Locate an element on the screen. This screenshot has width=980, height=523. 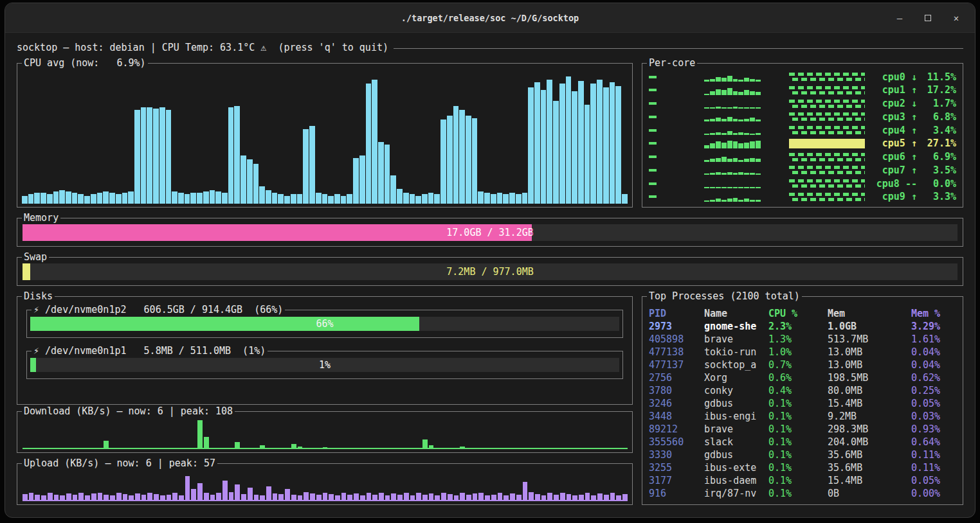
process-row: 916irq/87-nv0.1%0B0.00% is located at coordinates (803, 493).